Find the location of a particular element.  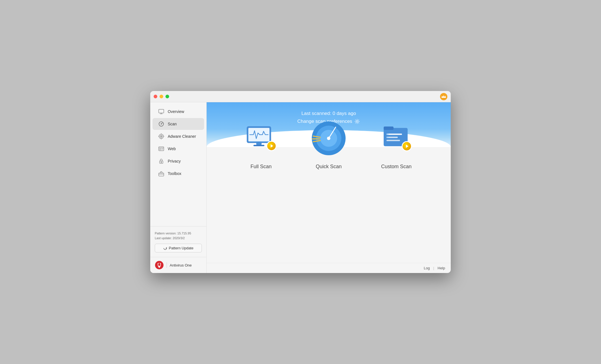

custom-scan-icon-wrapper is located at coordinates (396, 138).